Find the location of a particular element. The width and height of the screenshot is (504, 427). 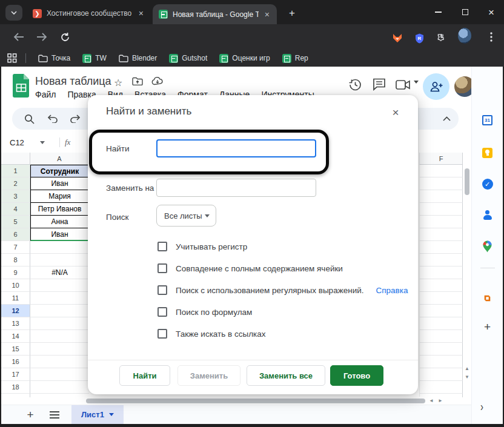

apps-grid-icon is located at coordinates (12, 58).